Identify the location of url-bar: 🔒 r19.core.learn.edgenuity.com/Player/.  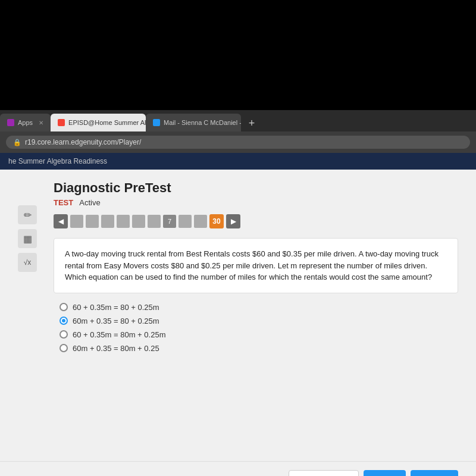
(238, 142).